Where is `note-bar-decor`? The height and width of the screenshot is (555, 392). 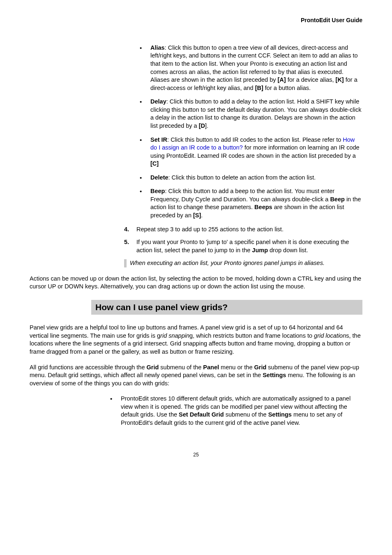 note-bar-decor is located at coordinates (125, 263).